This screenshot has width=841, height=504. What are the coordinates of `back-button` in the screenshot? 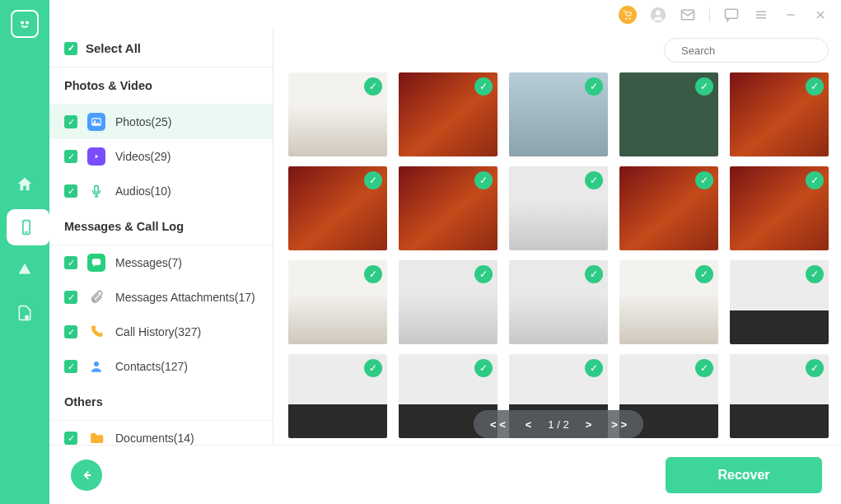 It's located at (86, 475).